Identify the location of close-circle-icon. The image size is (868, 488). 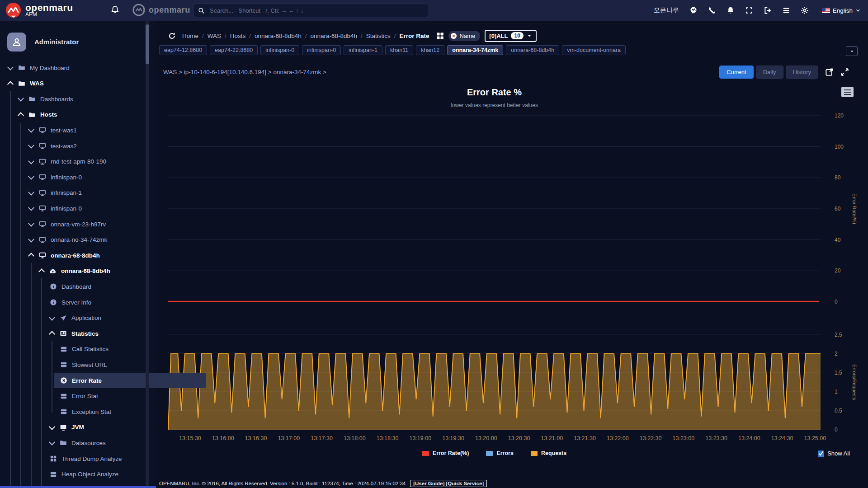
(454, 36).